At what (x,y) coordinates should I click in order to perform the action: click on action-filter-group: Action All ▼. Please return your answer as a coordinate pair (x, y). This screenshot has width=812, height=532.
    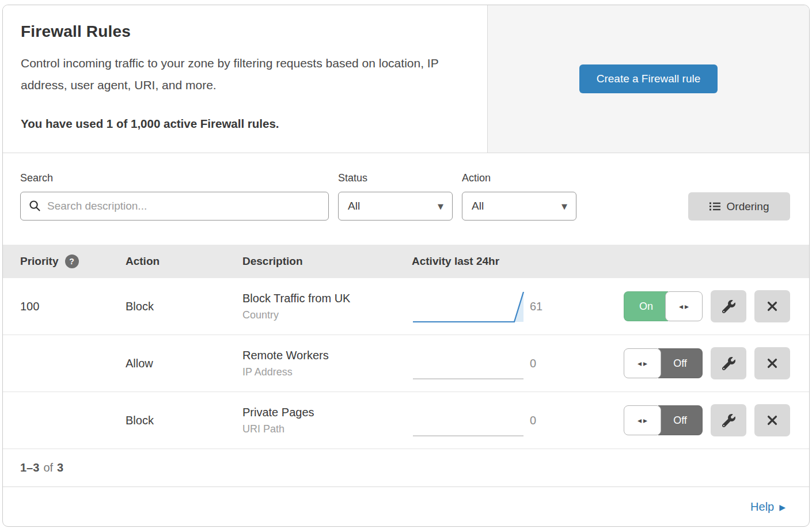
    Looking at the image, I should click on (519, 196).